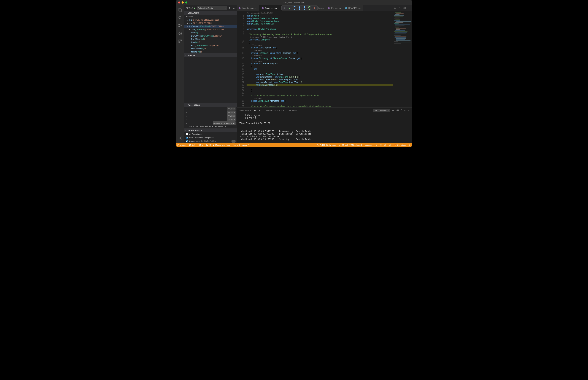 This screenshot has width=588, height=380. What do you see at coordinates (210, 33) in the screenshot?
I see `variable-row: Day [int]: 3` at bounding box center [210, 33].